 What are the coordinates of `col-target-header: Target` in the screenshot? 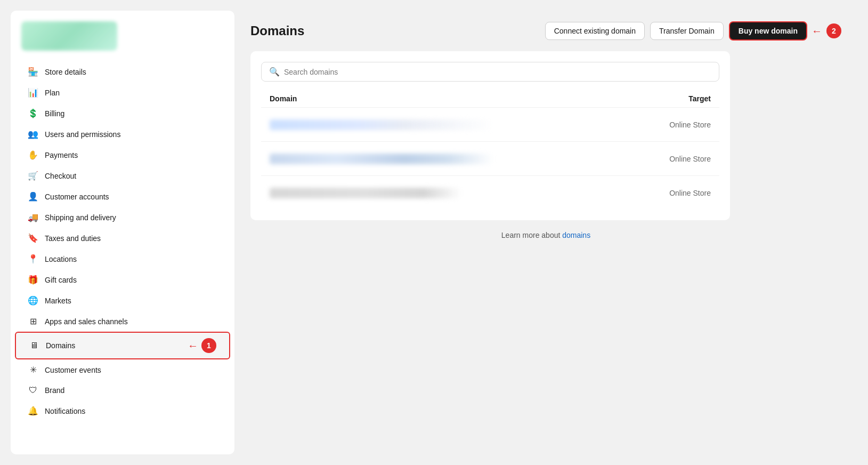 It's located at (668, 99).